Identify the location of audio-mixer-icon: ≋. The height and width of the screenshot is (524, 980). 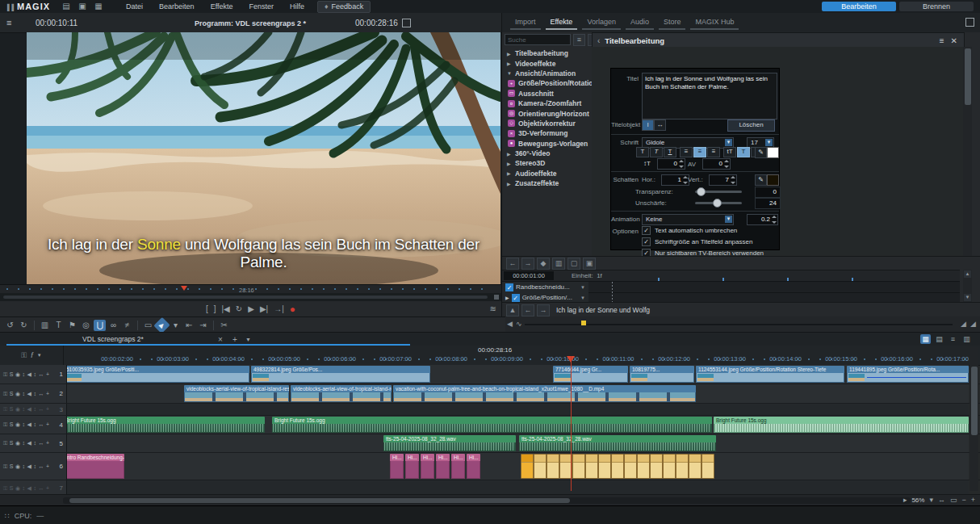
(493, 308).